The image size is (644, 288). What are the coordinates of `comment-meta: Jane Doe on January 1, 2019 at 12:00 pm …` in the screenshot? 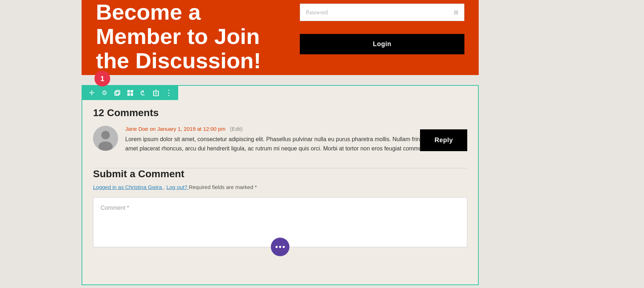 It's located at (296, 129).